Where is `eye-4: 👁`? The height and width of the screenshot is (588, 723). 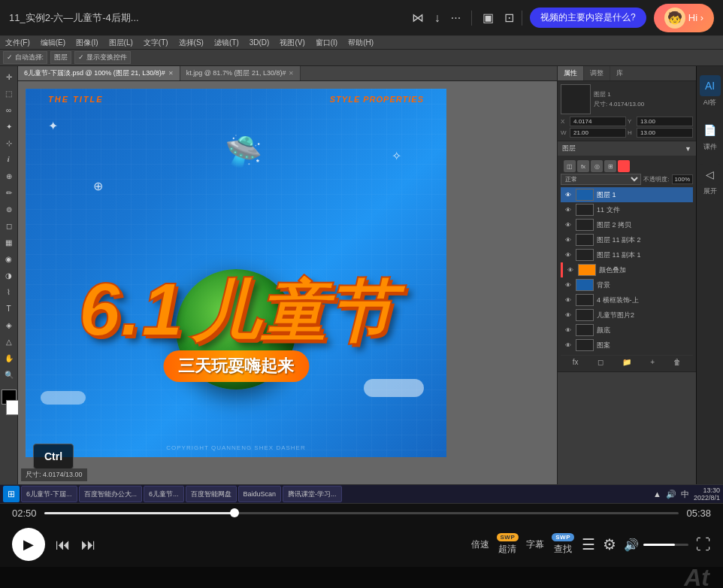 eye-4: 👁 is located at coordinates (568, 240).